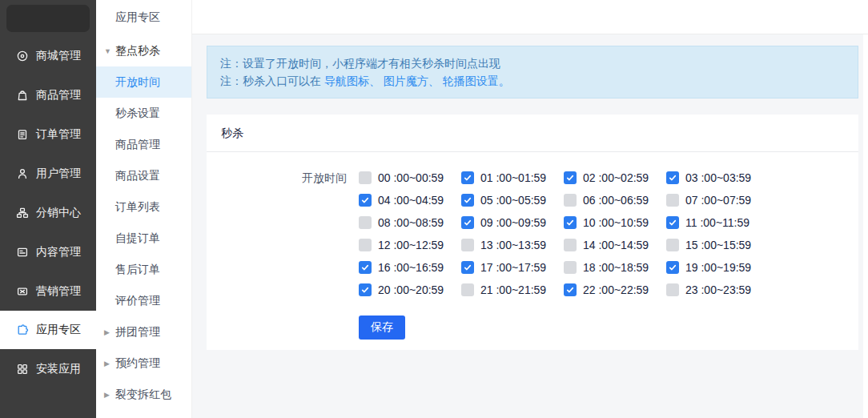 The height and width of the screenshot is (418, 868). I want to click on time-slot-option-6: 06 :00~06:59, so click(615, 200).